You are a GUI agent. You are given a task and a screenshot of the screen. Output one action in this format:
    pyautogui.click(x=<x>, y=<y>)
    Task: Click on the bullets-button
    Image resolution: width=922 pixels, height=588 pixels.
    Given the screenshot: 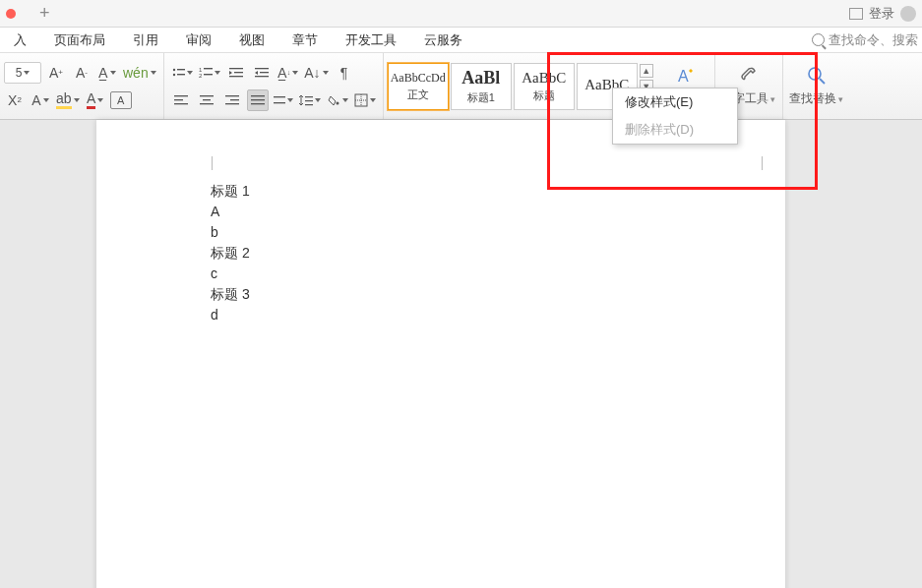 What is the action you would take?
    pyautogui.click(x=182, y=73)
    